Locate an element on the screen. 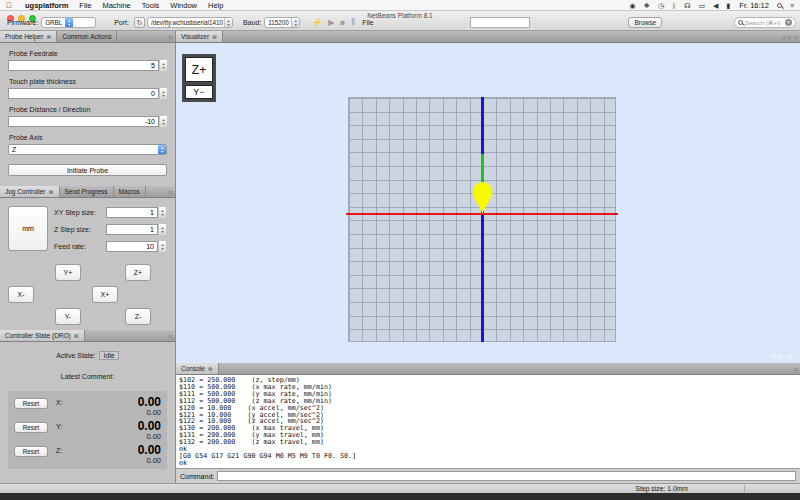  reset-x-button: Reset is located at coordinates (31, 404).